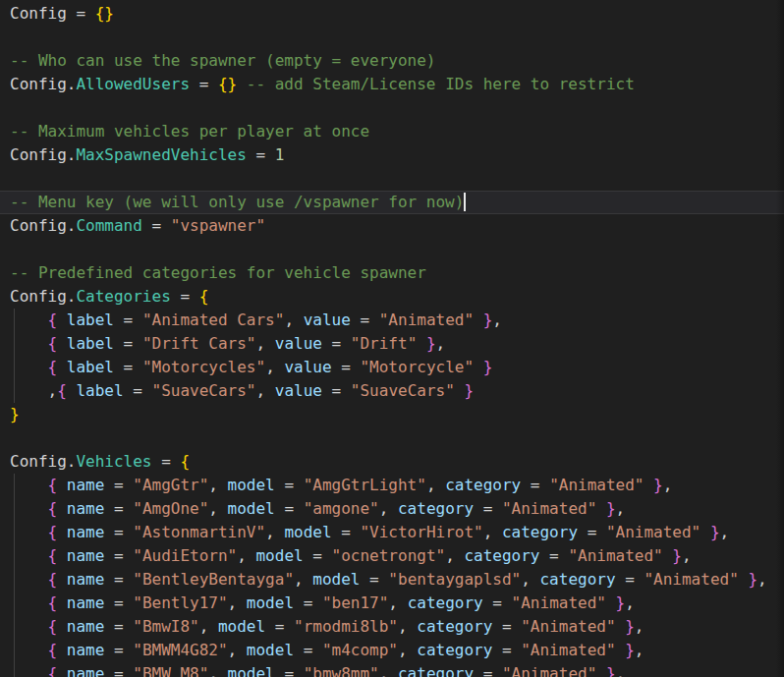 The height and width of the screenshot is (677, 784). I want to click on code-token: 1, so click(280, 155).